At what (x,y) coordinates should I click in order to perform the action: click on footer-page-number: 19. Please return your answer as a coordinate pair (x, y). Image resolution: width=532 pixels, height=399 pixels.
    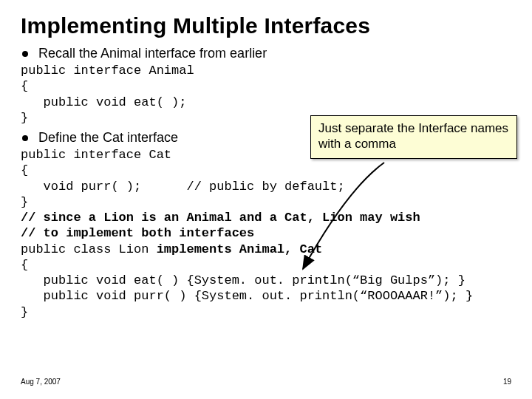
    Looking at the image, I should click on (507, 381).